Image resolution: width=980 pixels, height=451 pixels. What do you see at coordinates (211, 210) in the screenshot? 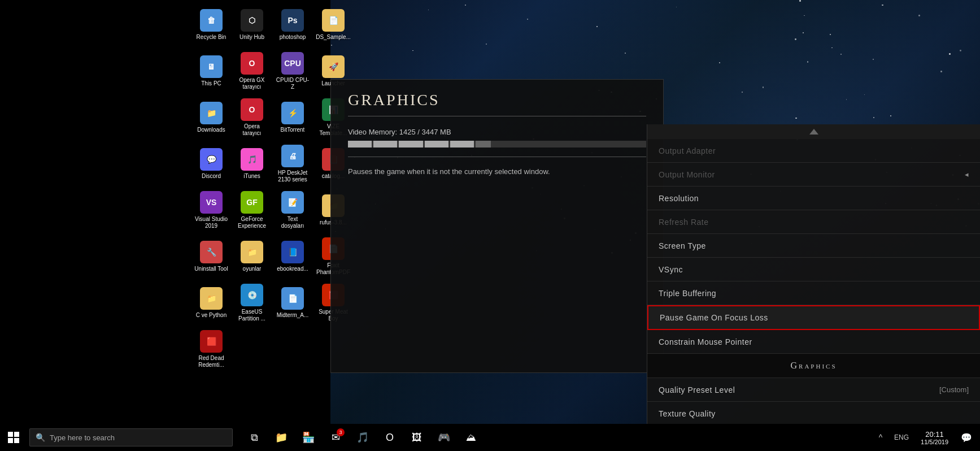
I see `desktop-icon-visual-studio: VSVisual Studio 2019` at bounding box center [211, 210].